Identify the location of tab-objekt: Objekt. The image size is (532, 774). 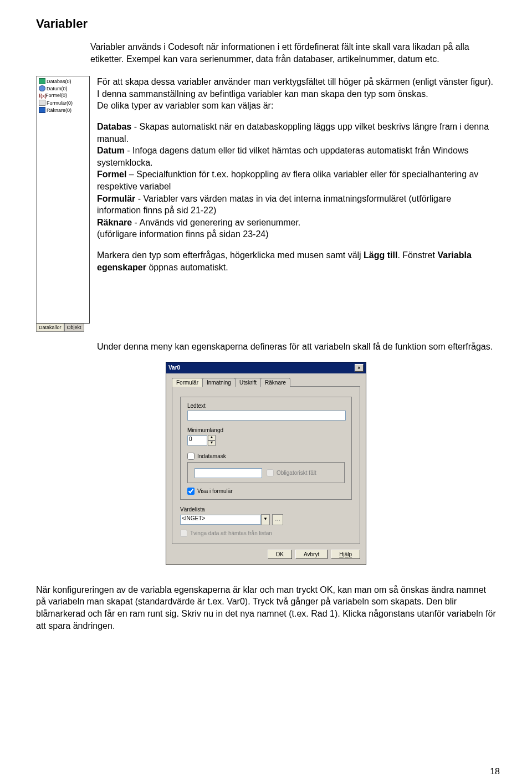
(74, 328).